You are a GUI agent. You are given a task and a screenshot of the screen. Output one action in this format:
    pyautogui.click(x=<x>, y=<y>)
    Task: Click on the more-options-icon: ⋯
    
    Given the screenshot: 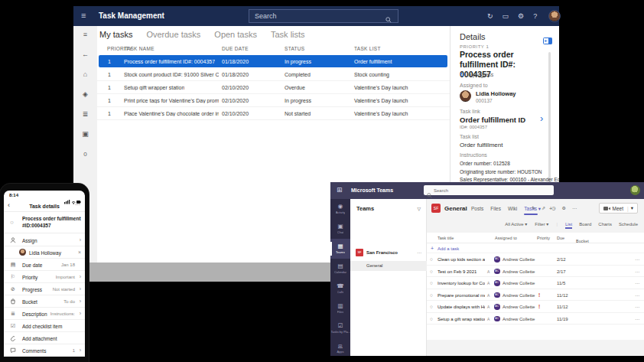 What is the action you would take?
    pyautogui.click(x=78, y=205)
    